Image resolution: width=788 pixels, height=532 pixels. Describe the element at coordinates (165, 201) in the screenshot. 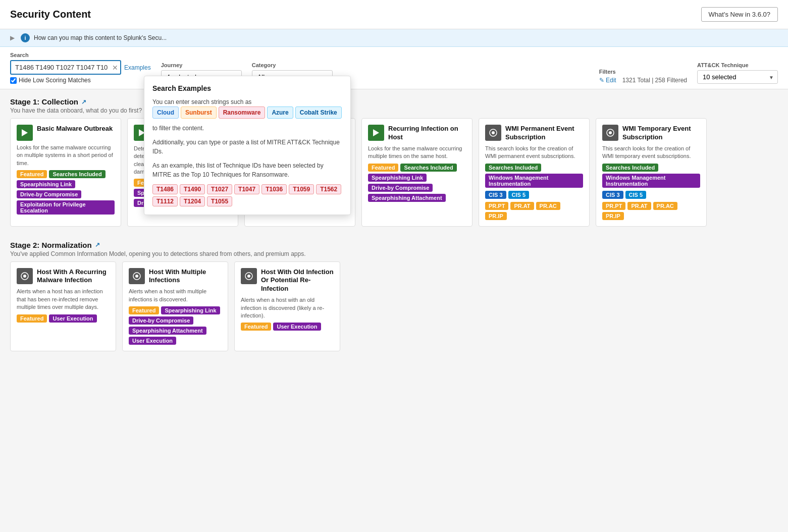

I see `tech-t1112: T1112` at that location.